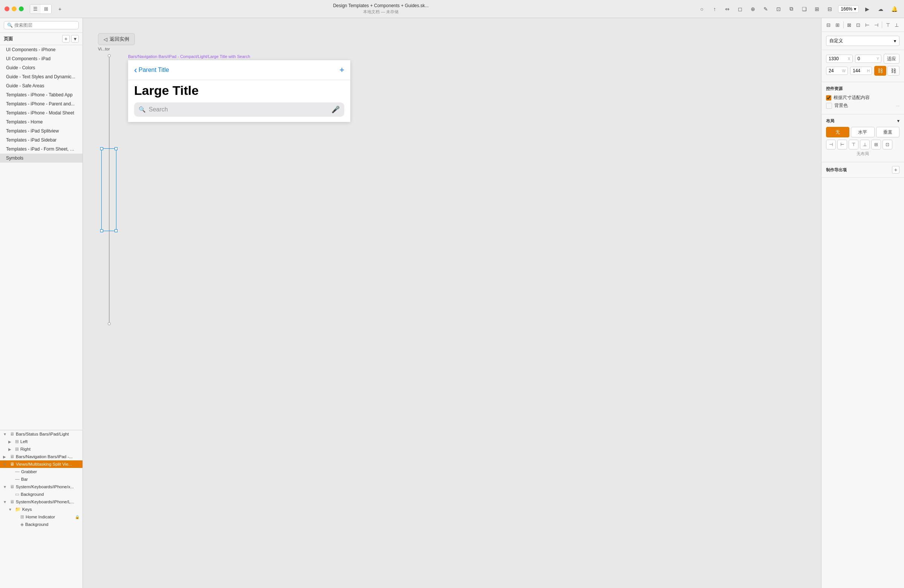 This screenshot has height=588, width=904. Describe the element at coordinates (891, 59) in the screenshot. I see `fit-button: 适应` at that location.